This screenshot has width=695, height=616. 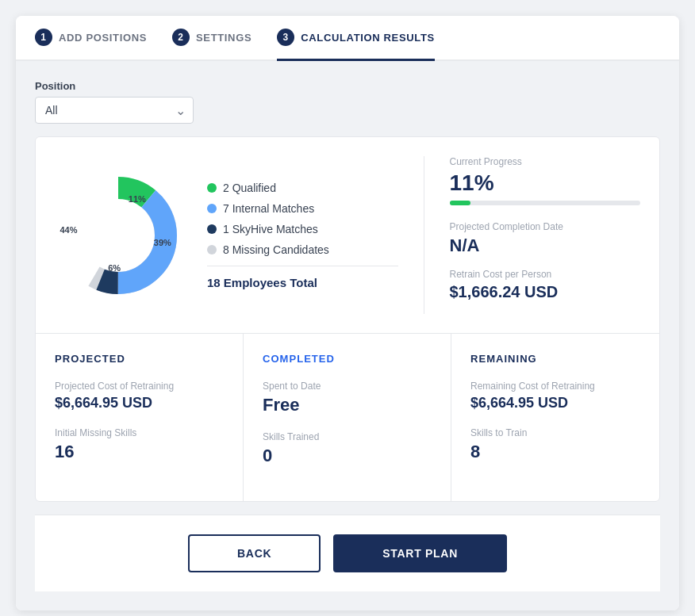 What do you see at coordinates (303, 188) in the screenshot?
I see `legend-item-qualified: 2 Qualified` at bounding box center [303, 188].